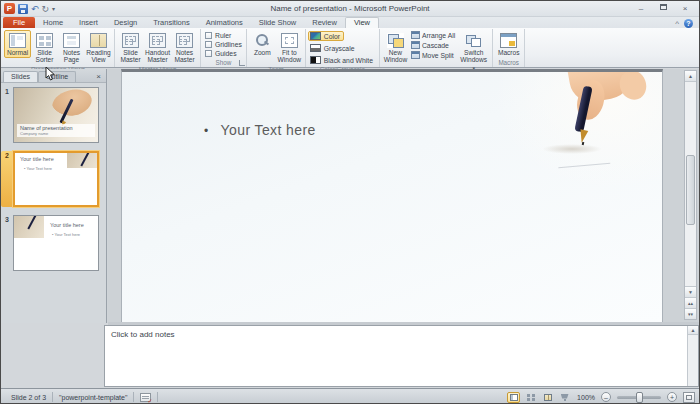 This screenshot has width=700, height=404. What do you see at coordinates (66, 234) in the screenshot?
I see `slide-3-bullet: • Your Text here` at bounding box center [66, 234].